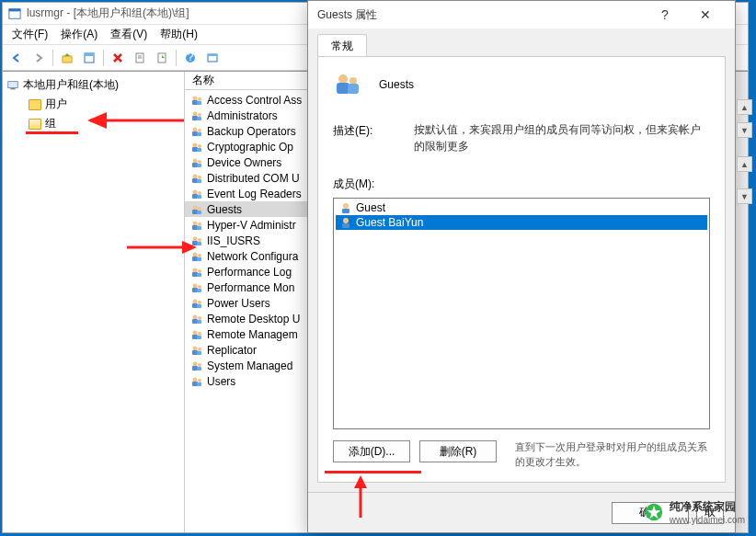 The height and width of the screenshot is (536, 756). What do you see at coordinates (162, 58) in the screenshot?
I see `export-button` at bounding box center [162, 58].